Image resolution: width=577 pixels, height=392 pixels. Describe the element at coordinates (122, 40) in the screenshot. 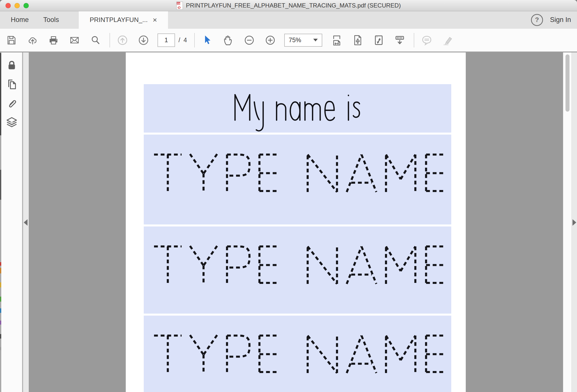

I see `previous-page-button` at that location.